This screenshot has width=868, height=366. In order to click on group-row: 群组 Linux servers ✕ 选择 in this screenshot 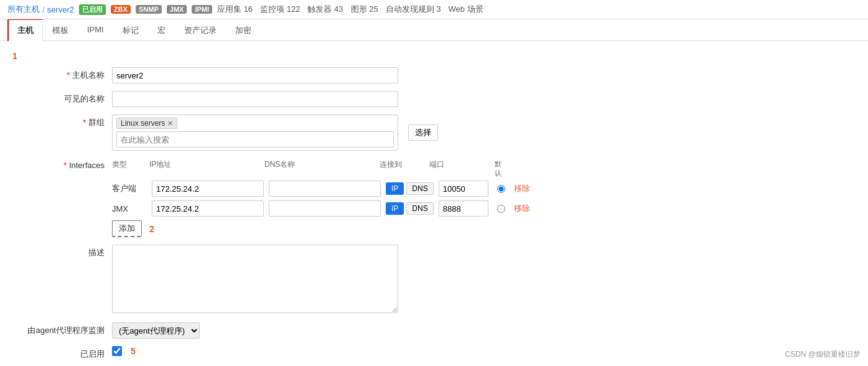, I will do `click(434, 133)`.